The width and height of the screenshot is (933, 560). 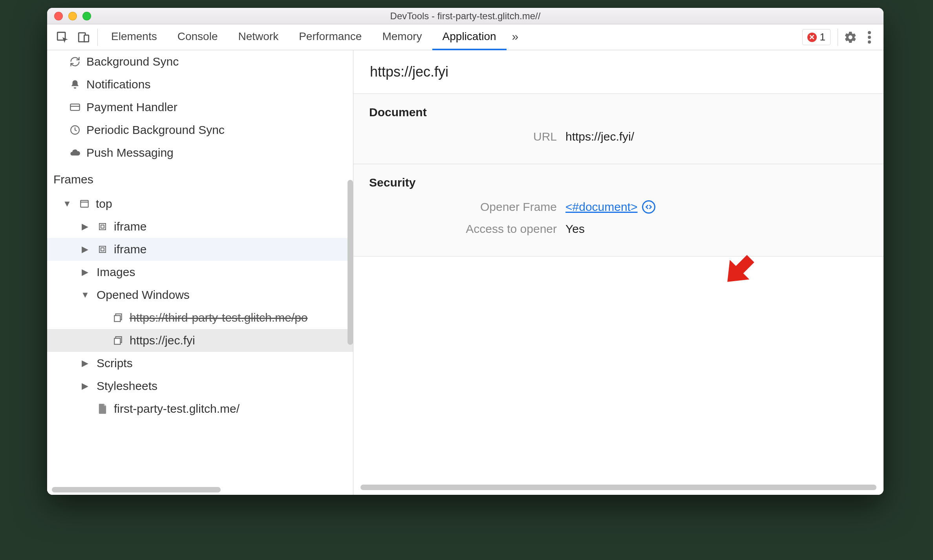 I want to click on row-label: Access to opener, so click(x=467, y=229).